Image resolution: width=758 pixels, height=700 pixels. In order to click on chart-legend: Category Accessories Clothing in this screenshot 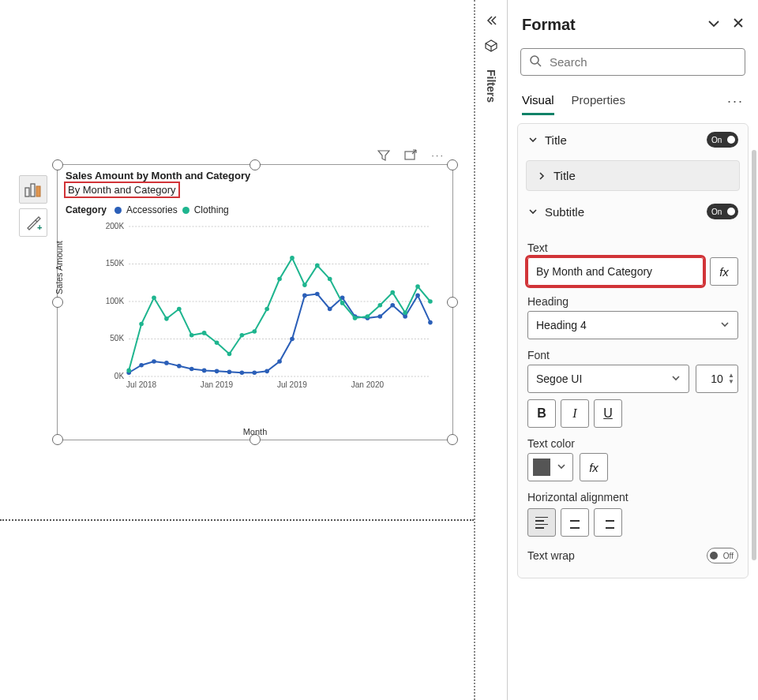, I will do `click(255, 208)`.